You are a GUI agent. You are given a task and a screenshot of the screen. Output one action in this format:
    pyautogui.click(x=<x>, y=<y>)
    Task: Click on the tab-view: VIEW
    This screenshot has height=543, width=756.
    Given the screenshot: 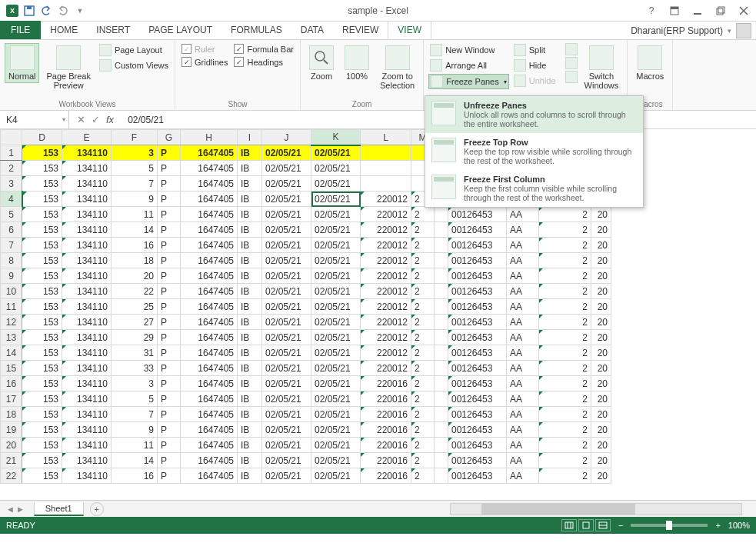 What is the action you would take?
    pyautogui.click(x=409, y=30)
    